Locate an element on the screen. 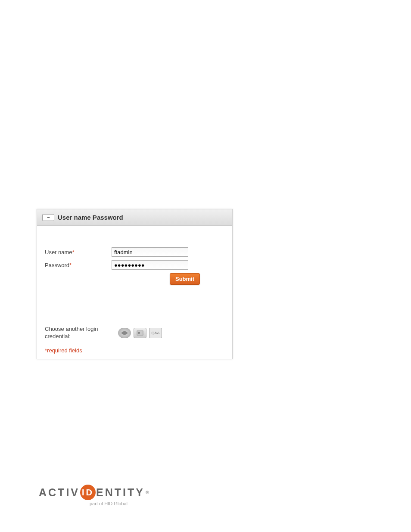  username-label: User name* is located at coordinates (78, 252).